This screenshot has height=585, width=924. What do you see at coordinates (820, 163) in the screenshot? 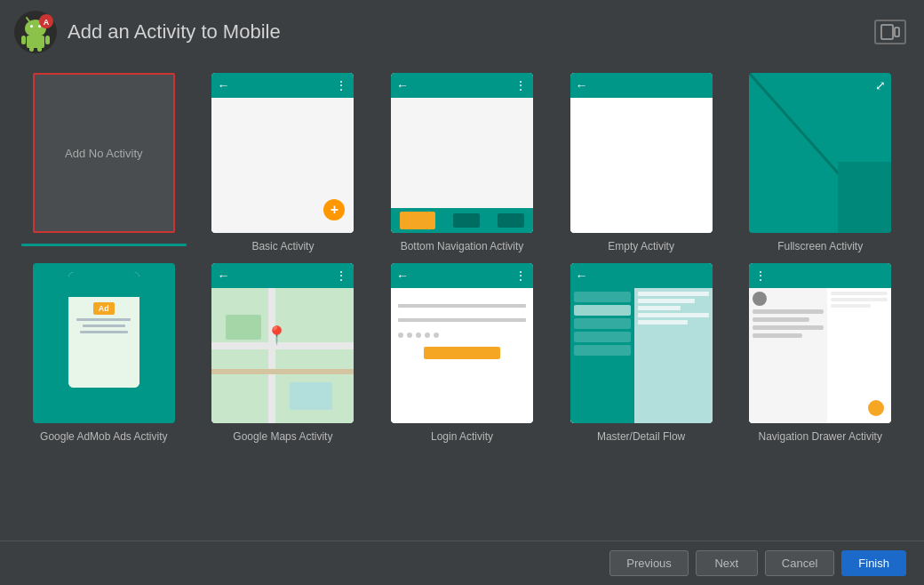
I see `activity-item-fullscreen: ⤢ Fullscreen Activity` at bounding box center [820, 163].